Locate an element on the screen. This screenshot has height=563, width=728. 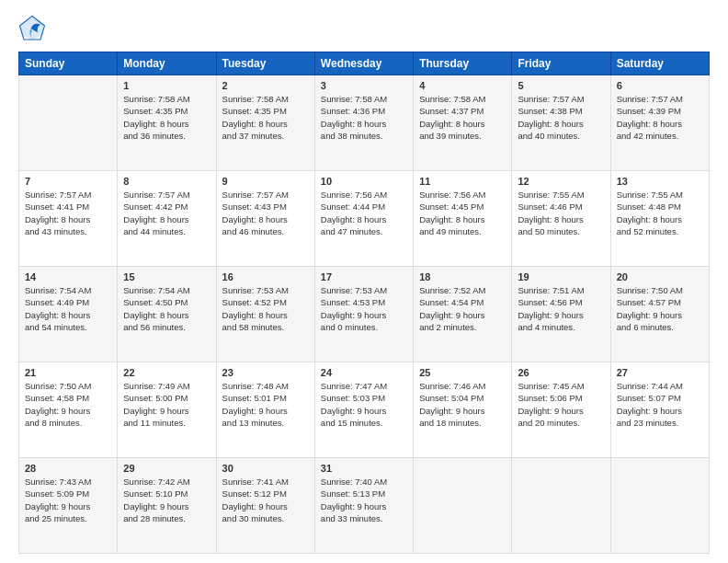
day-number: 15 is located at coordinates (166, 277).